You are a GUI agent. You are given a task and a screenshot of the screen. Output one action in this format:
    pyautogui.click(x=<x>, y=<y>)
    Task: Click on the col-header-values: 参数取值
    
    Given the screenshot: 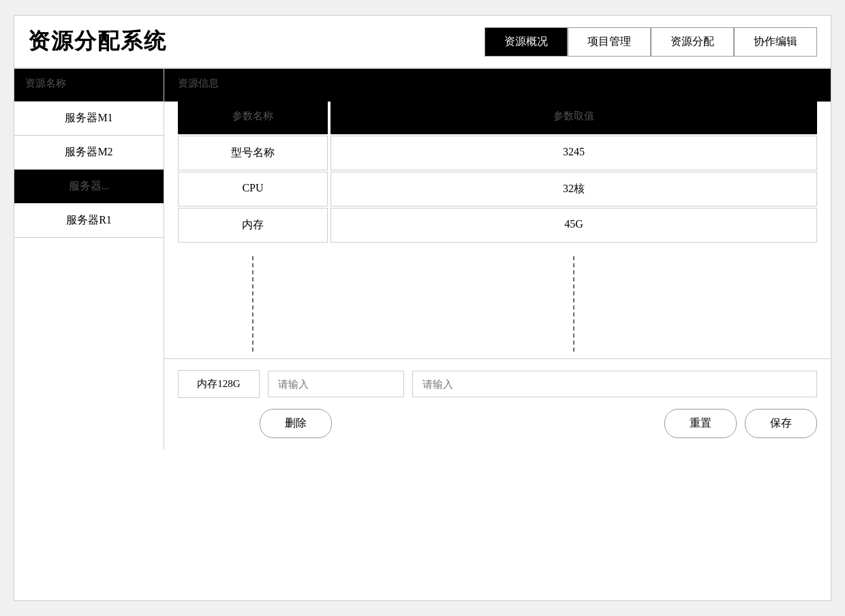 What is the action you would take?
    pyautogui.click(x=574, y=118)
    